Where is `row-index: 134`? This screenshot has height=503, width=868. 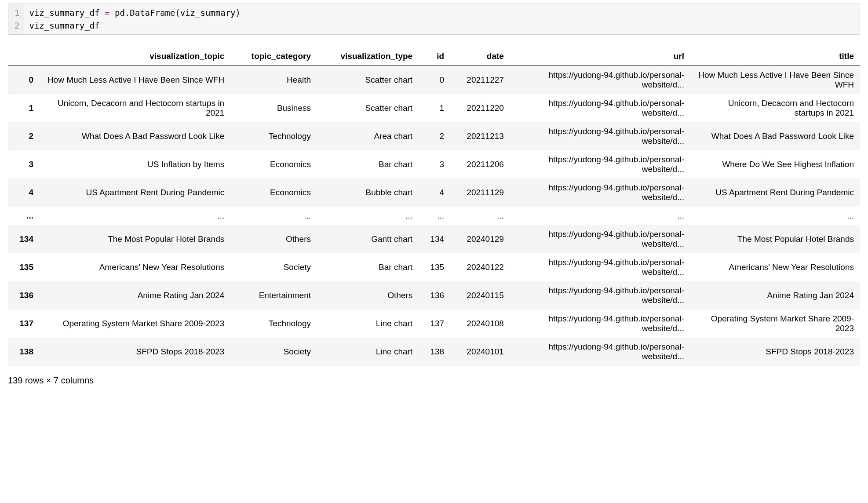
row-index: 134 is located at coordinates (24, 239).